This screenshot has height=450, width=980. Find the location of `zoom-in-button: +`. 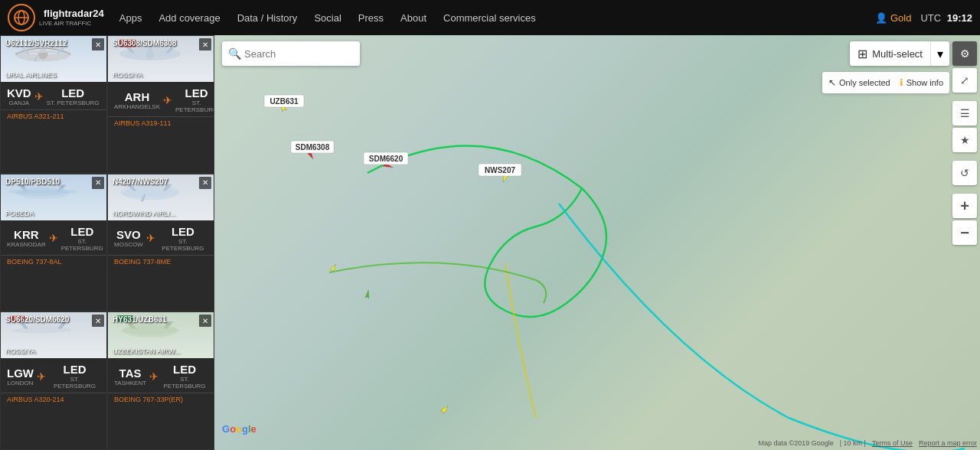

zoom-in-button: + is located at coordinates (965, 206).